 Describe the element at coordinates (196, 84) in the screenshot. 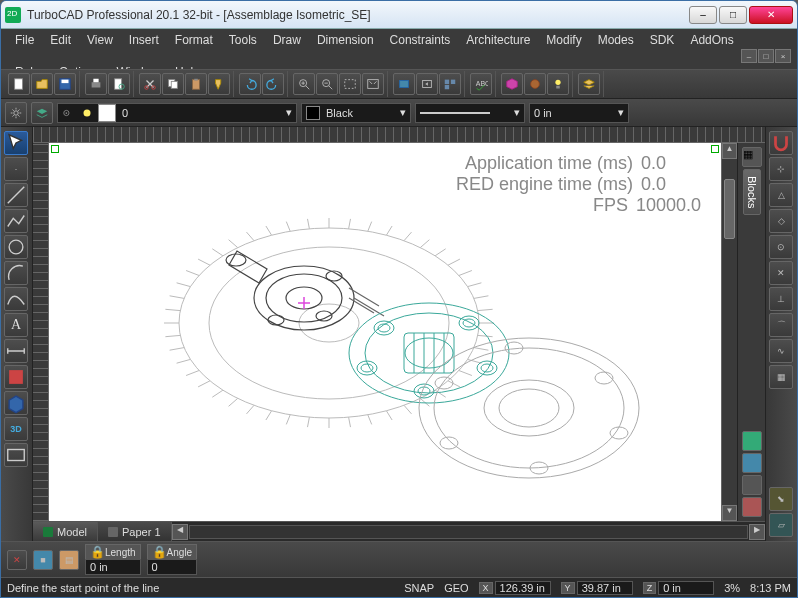

I see `paste-button` at that location.